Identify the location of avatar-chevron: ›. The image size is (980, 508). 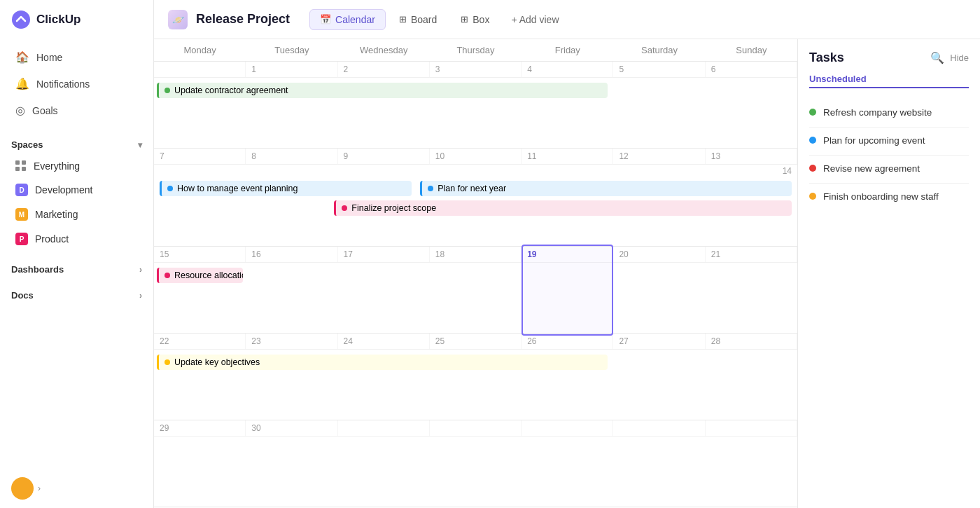
(39, 488).